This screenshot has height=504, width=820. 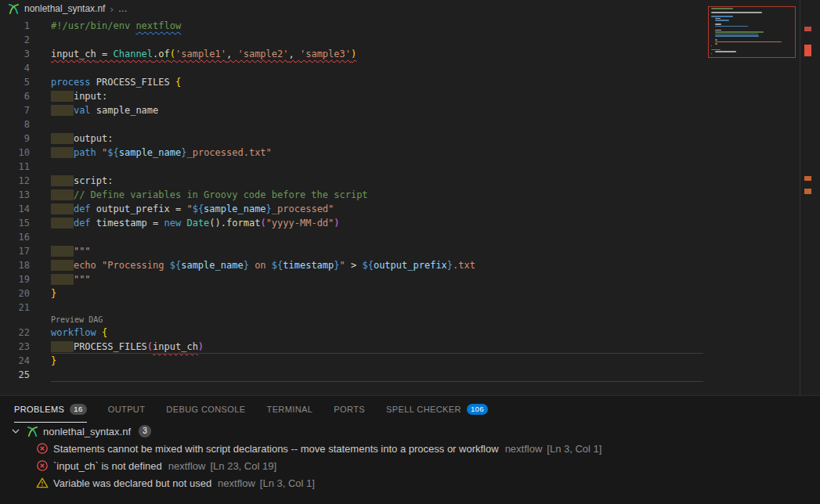 I want to click on code-line: 11, so click(x=410, y=167).